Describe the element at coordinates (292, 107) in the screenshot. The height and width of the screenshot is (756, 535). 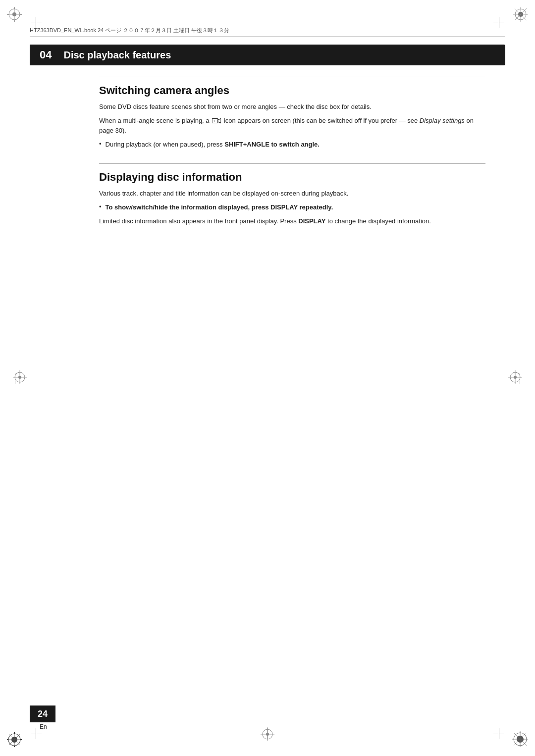
I see `camera-para-1: Some DVD discs feature scenes shot from …` at that location.